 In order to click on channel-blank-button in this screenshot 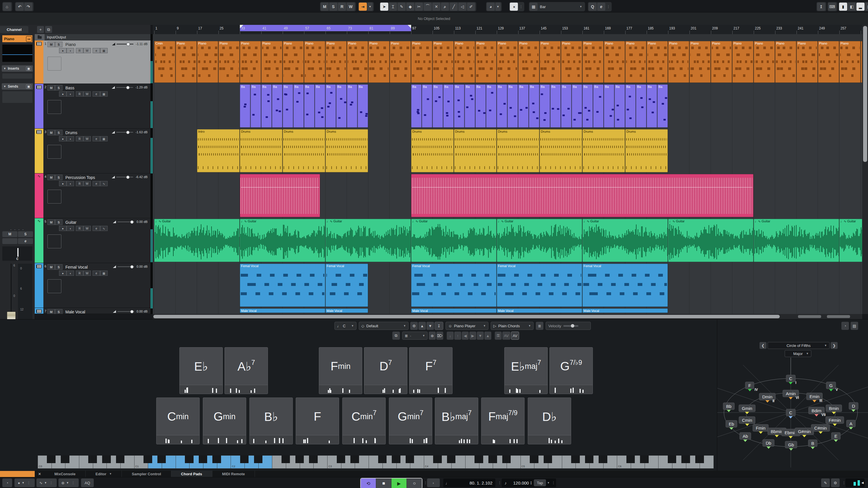, I will do `click(10, 241)`.